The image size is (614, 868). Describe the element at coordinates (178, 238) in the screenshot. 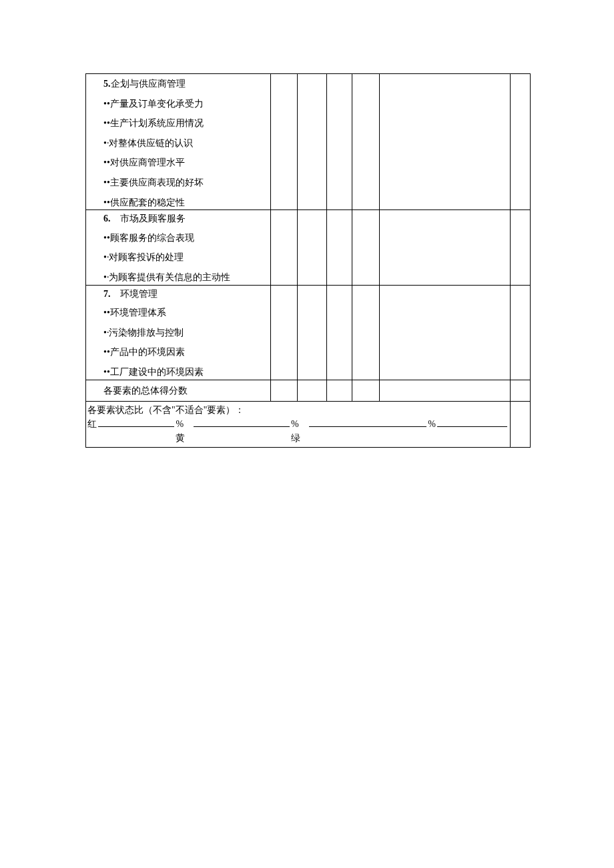

I see `list-item: ••顾客服务的综合表现` at that location.